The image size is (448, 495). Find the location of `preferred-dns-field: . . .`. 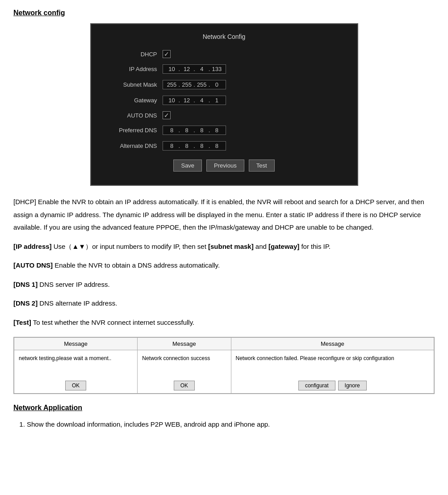

preferred-dns-field: . . . is located at coordinates (195, 130).